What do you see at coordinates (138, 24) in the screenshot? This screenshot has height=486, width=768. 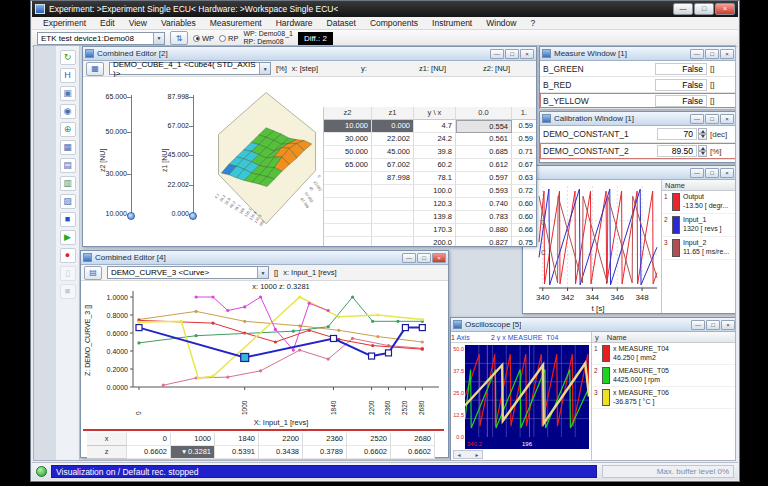 I see `menu-item-view: View` at bounding box center [138, 24].